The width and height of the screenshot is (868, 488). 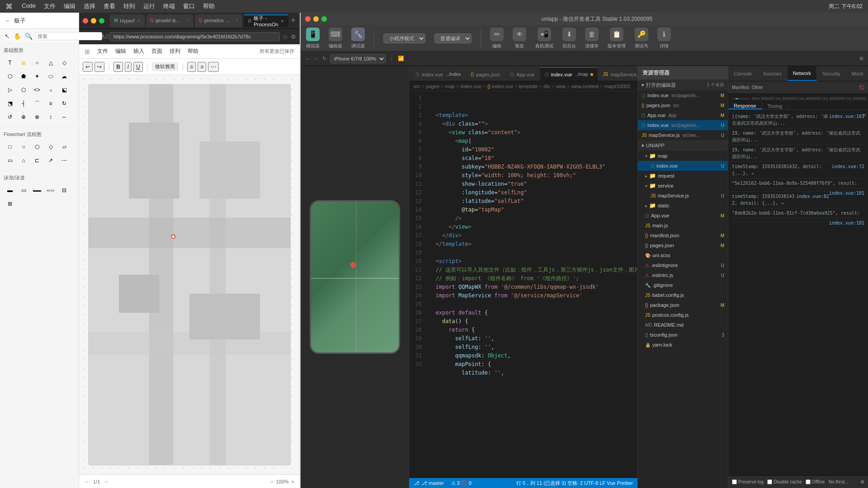 What do you see at coordinates (51, 147) in the screenshot?
I see `fc-diamond: ◇` at bounding box center [51, 147].